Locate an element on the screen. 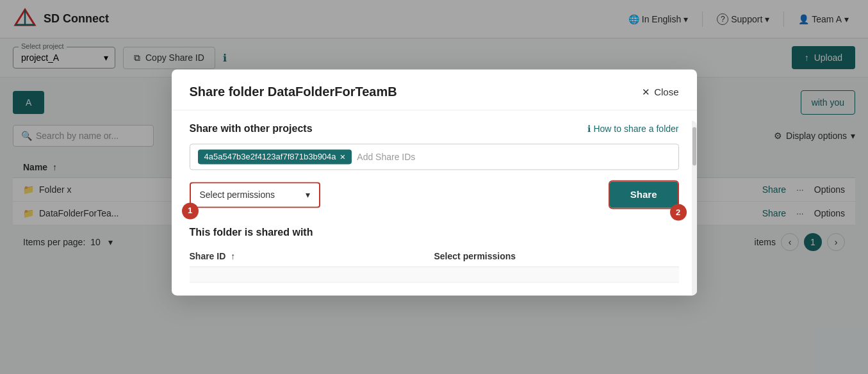  badge-2: 2 is located at coordinates (678, 212).